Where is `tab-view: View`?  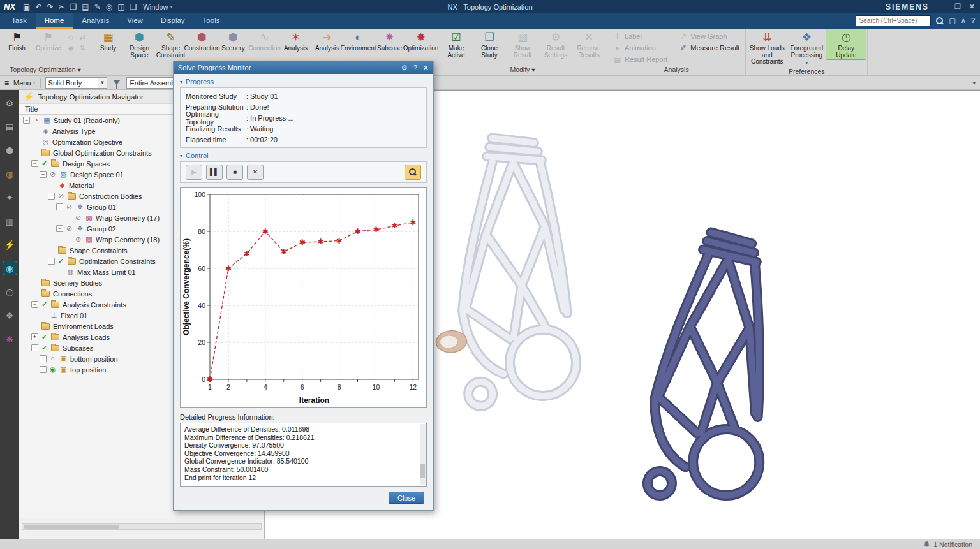
tab-view: View is located at coordinates (135, 21).